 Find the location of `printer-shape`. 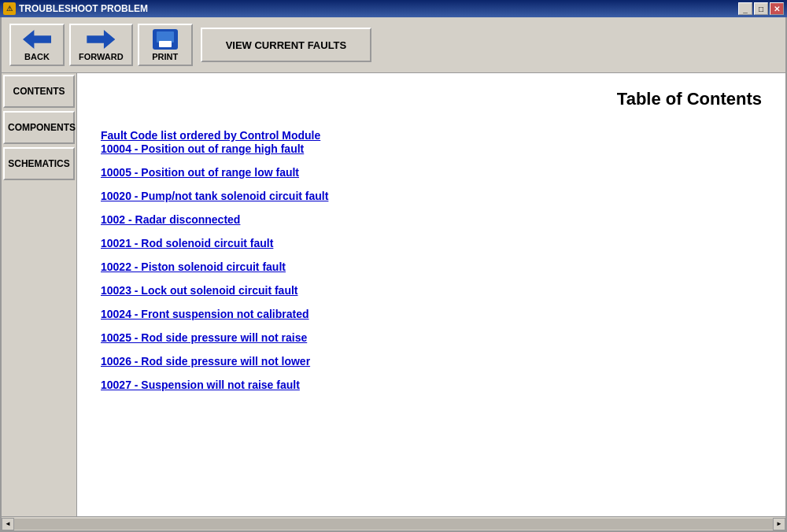

printer-shape is located at coordinates (165, 39).